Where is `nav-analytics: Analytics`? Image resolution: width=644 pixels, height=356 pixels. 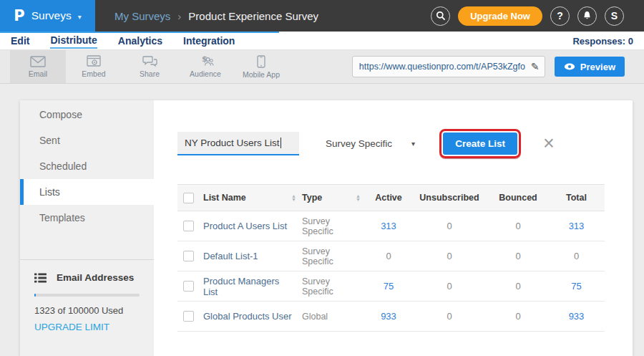
nav-analytics: Analytics is located at coordinates (140, 42).